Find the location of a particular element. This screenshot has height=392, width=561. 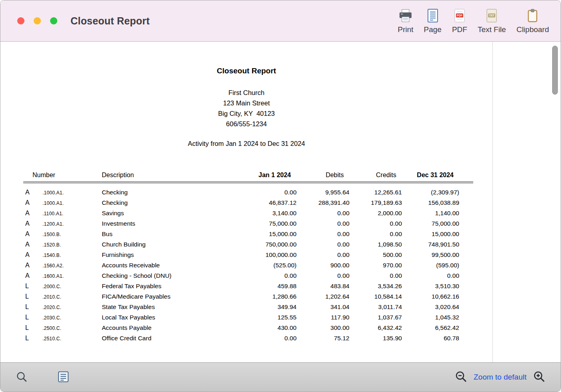

end-balance: 748,901.50 is located at coordinates (430, 244).